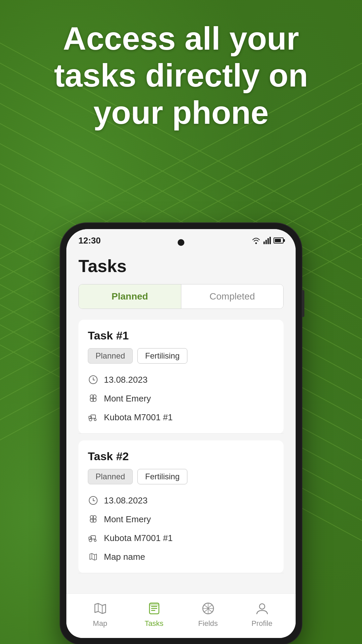 This screenshot has height=644, width=362. Describe the element at coordinates (279, 240) in the screenshot. I see `battery-icon` at that location.